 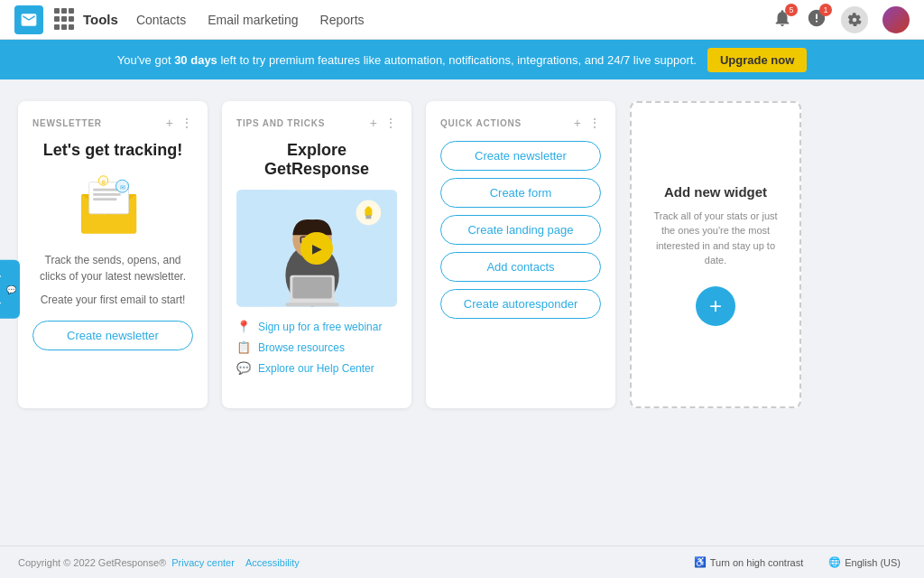 I want to click on newsletter-widget: NEWSLETTER + ⋮ Let's get tracking! ✉, so click(x=113, y=255).